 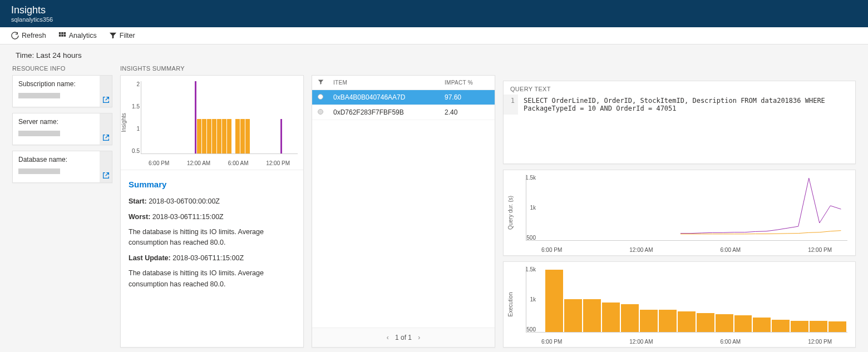 What do you see at coordinates (403, 337) in the screenshot?
I see `pager: ‹ 1 of 1 ›` at bounding box center [403, 337].